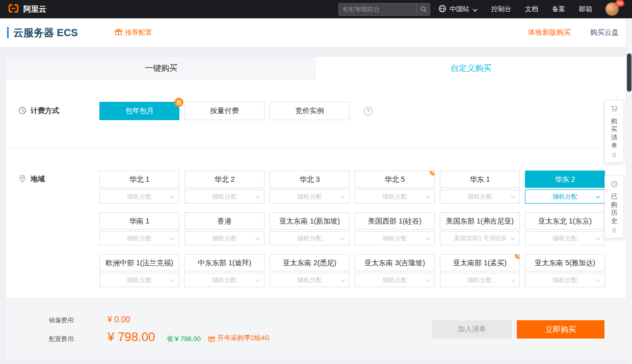 The width and height of the screenshot is (632, 364). Describe the element at coordinates (472, 329) in the screenshot. I see `add-to-cart-button: 加入清单` at that location.